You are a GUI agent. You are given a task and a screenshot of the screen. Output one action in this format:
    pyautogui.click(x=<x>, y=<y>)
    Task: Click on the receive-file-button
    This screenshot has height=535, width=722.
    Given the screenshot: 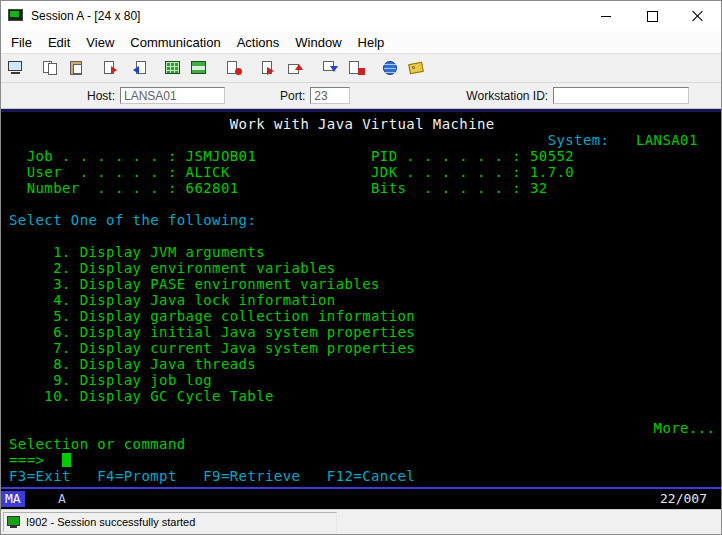 What is the action you would take?
    pyautogui.click(x=138, y=68)
    